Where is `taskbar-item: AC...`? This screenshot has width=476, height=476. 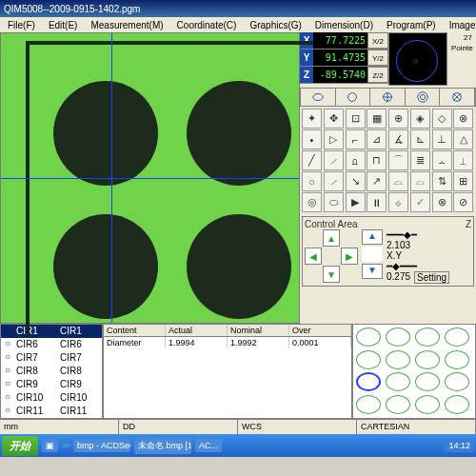
taskbar-item: AC... is located at coordinates (208, 446).